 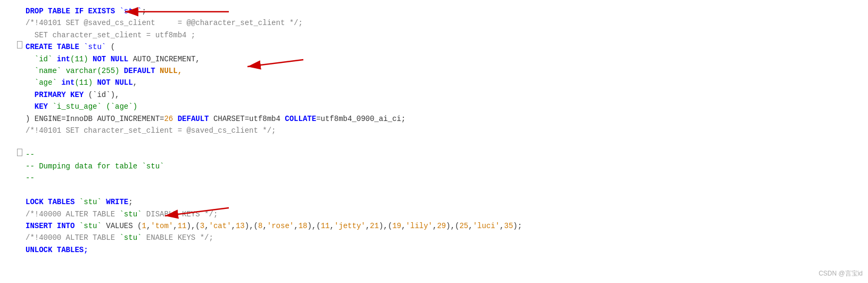 What do you see at coordinates (52, 226) in the screenshot?
I see `code-token: INSERT INTO` at bounding box center [52, 226].